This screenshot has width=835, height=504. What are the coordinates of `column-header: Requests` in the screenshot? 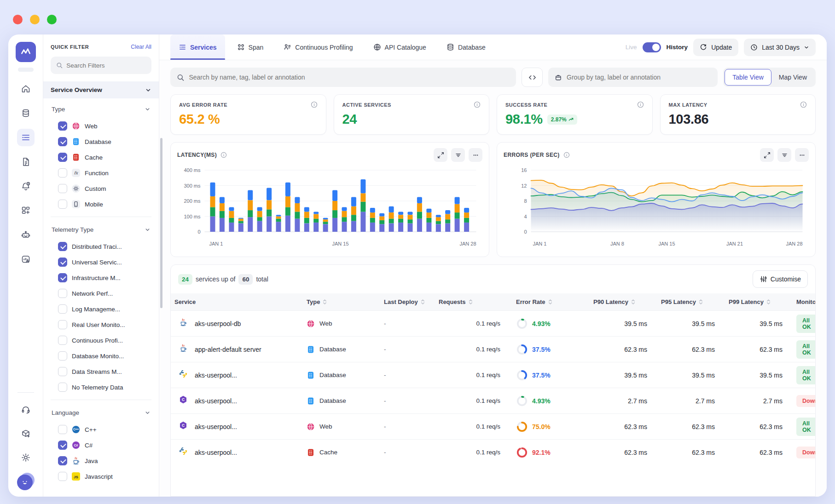 It's located at (474, 302).